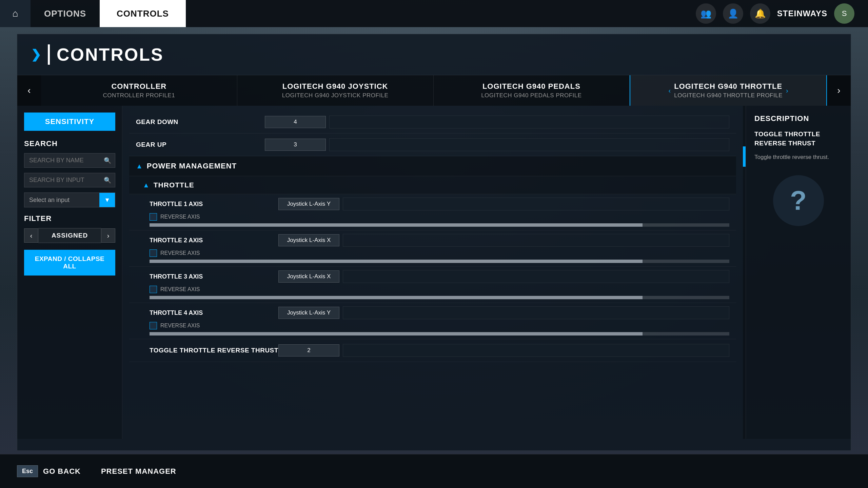 The width and height of the screenshot is (868, 488). I want to click on throttle1-axis-row: THROTTLE 1 AXIS Joystick L-Axis Y REVERS…, so click(433, 212).